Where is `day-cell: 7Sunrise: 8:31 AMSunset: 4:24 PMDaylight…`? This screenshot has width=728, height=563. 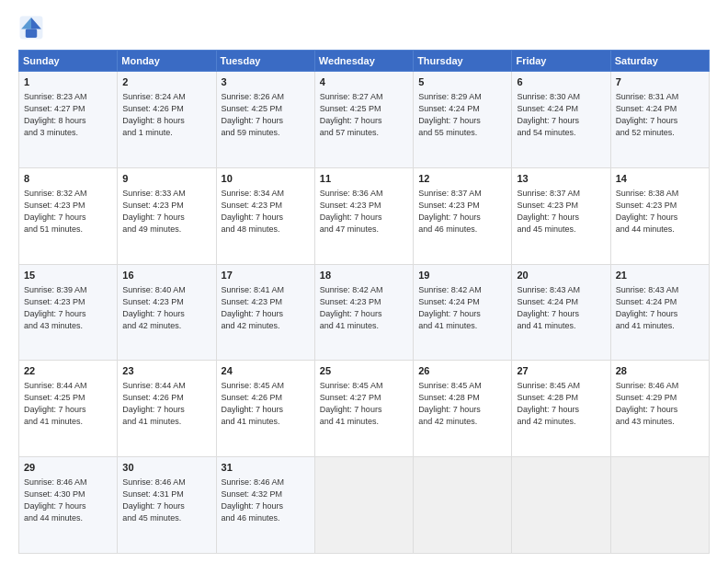 day-cell: 7Sunrise: 8:31 AMSunset: 4:24 PMDaylight… is located at coordinates (660, 120).